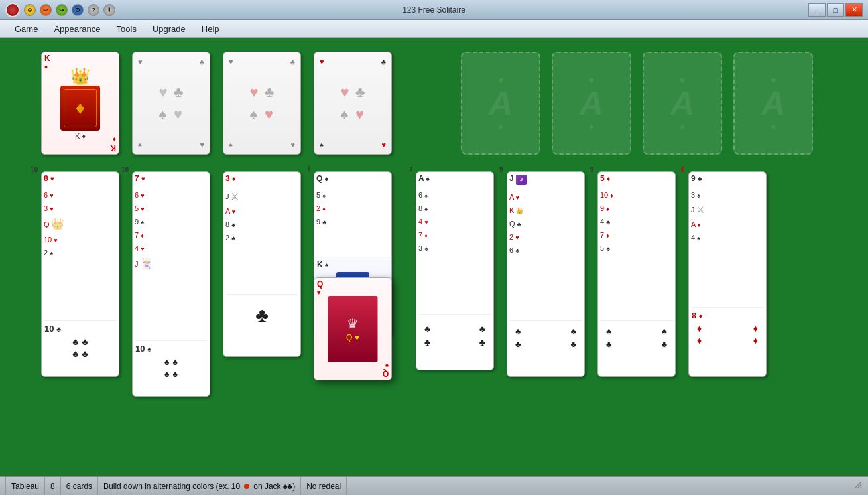  I want to click on toolbar-btn-3: ↪, so click(62, 10).